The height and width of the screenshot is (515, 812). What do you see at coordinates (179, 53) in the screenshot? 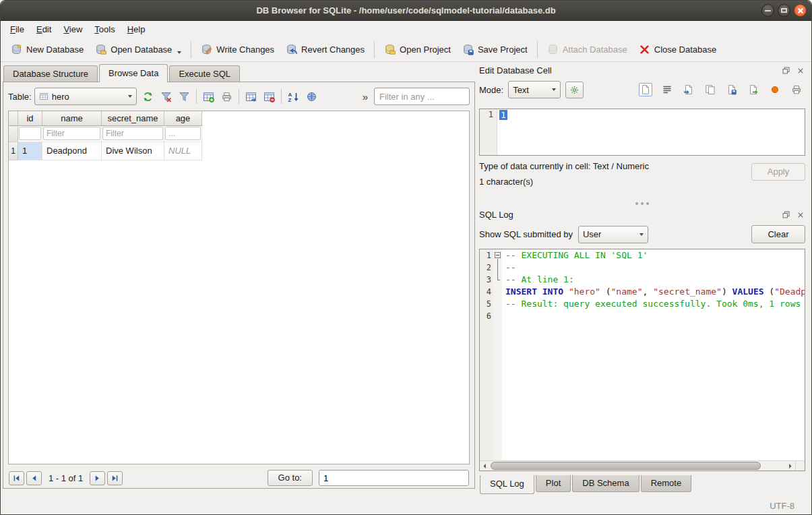
I see `open-database-dropdown-arrow-icon` at bounding box center [179, 53].